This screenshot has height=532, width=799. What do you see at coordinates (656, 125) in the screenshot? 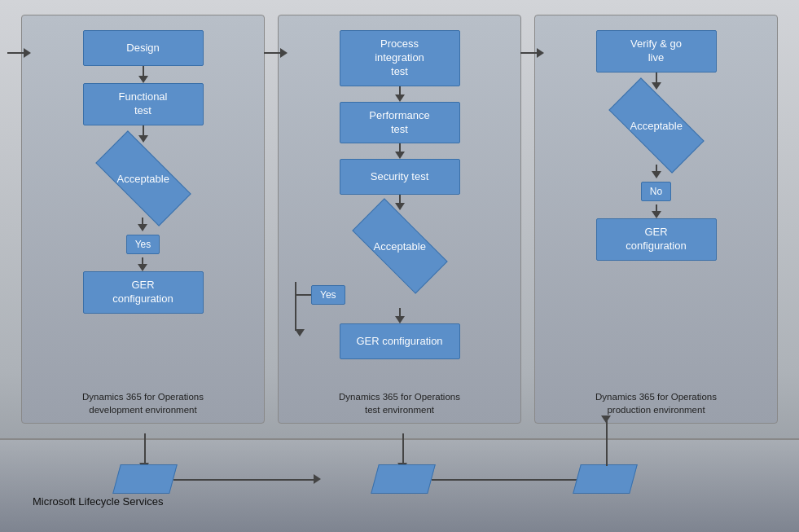
I see `acceptable-diamond-3: Acceptable` at bounding box center [656, 125].